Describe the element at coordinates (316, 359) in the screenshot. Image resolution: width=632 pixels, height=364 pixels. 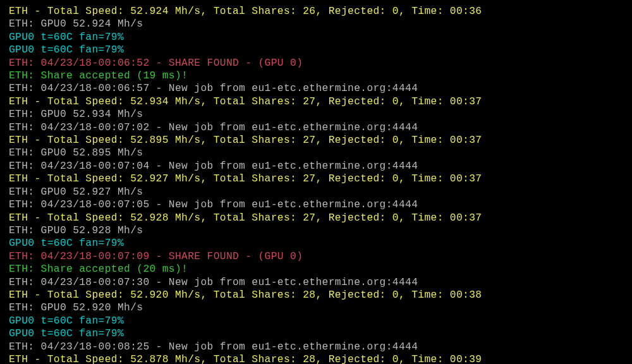
I see `log-line: ETH - Total Speed: 52.878 Mh/s, Total Sh…` at that location.